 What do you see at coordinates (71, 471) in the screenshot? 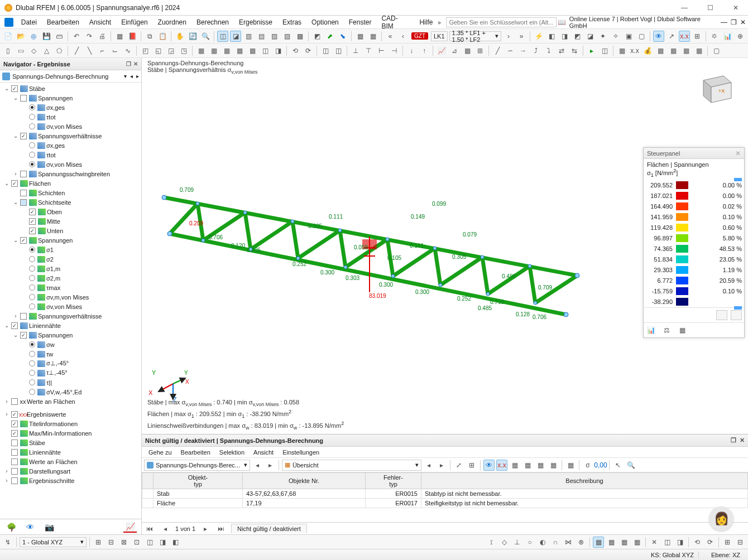
I see `node-darstellung: ›Darstellungsart` at bounding box center [71, 471].